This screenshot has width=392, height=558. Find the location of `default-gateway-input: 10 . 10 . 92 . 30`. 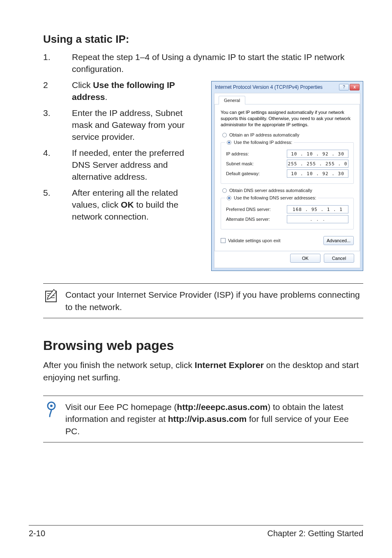

default-gateway-input: 10 . 10 . 92 . 30 is located at coordinates (318, 174).